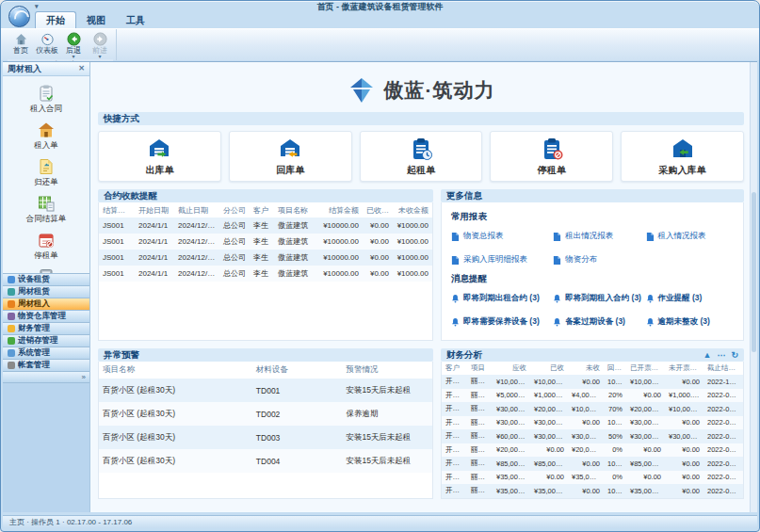 The width and height of the screenshot is (760, 532). What do you see at coordinates (234, 210) in the screenshot?
I see `column-header: 分公司` at bounding box center [234, 210].